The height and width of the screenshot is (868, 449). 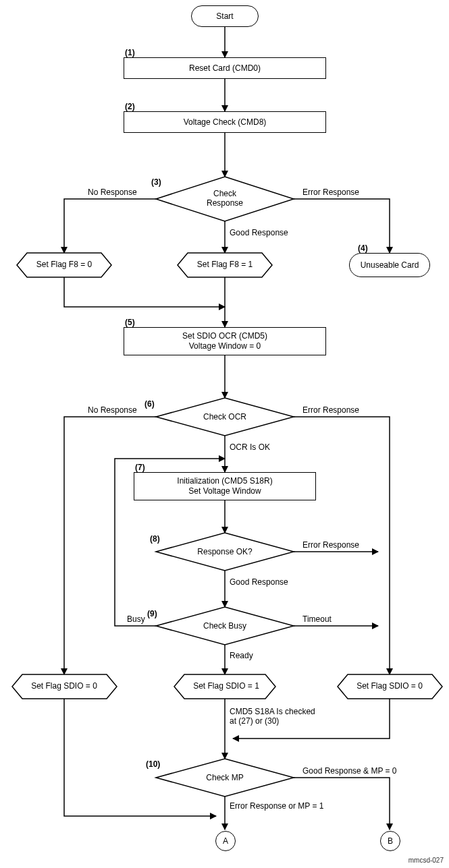 What do you see at coordinates (331, 545) in the screenshot?
I see `edge-error-response-8: Error Response` at bounding box center [331, 545].